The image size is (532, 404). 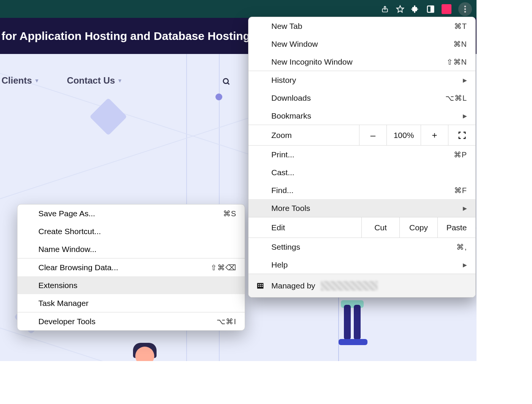 I want to click on more-menu-button, so click(x=465, y=9).